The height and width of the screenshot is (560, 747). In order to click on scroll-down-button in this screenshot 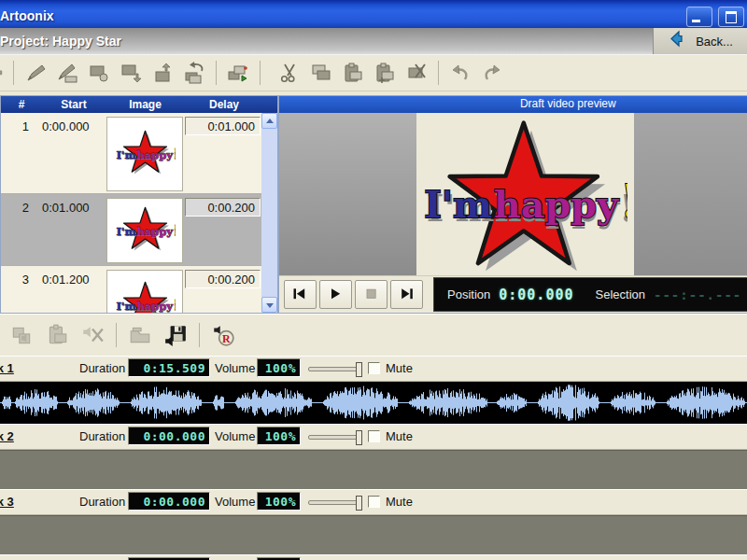, I will do `click(269, 304)`.